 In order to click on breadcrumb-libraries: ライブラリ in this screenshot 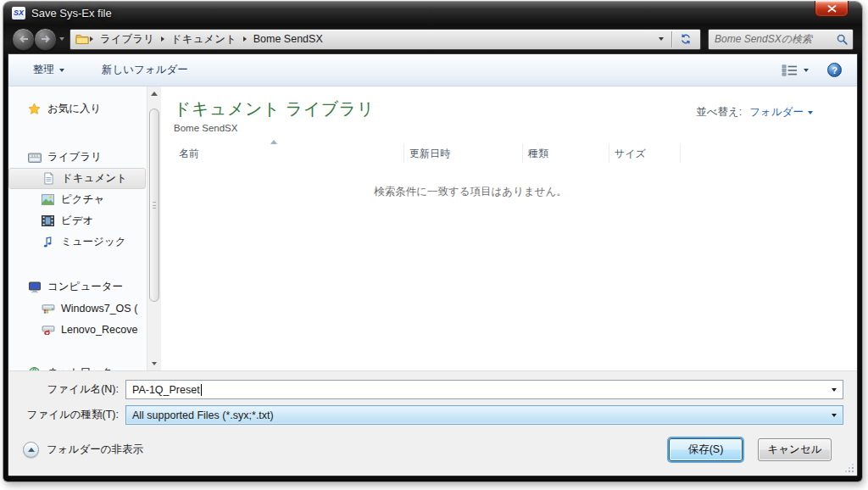, I will do `click(127, 39)`.